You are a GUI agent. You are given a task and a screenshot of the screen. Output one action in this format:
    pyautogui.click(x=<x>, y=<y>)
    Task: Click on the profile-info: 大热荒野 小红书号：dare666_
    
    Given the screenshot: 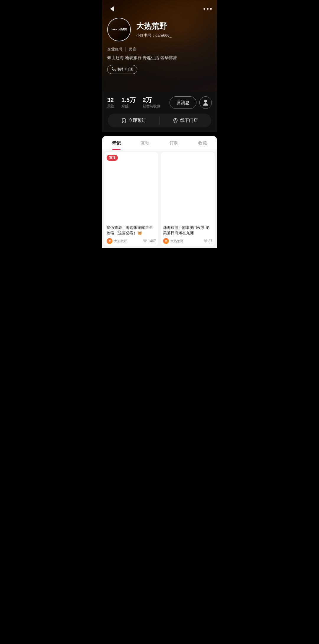 What is the action you would take?
    pyautogui.click(x=154, y=30)
    